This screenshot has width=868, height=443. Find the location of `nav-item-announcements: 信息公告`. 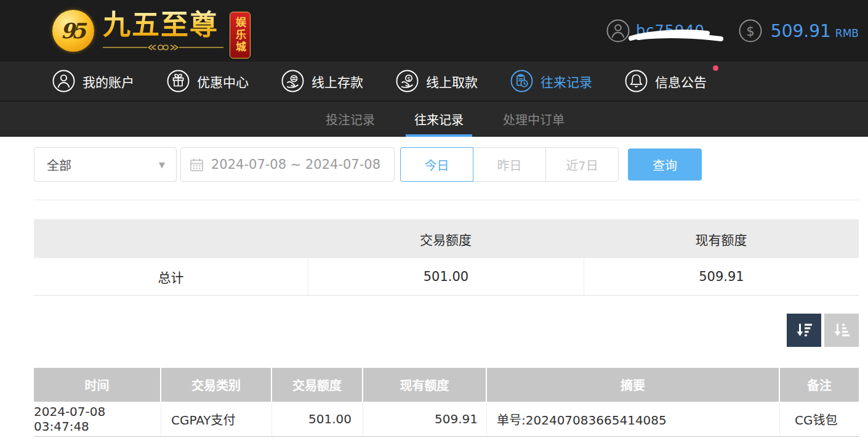

nav-item-announcements: 信息公告 is located at coordinates (666, 81).